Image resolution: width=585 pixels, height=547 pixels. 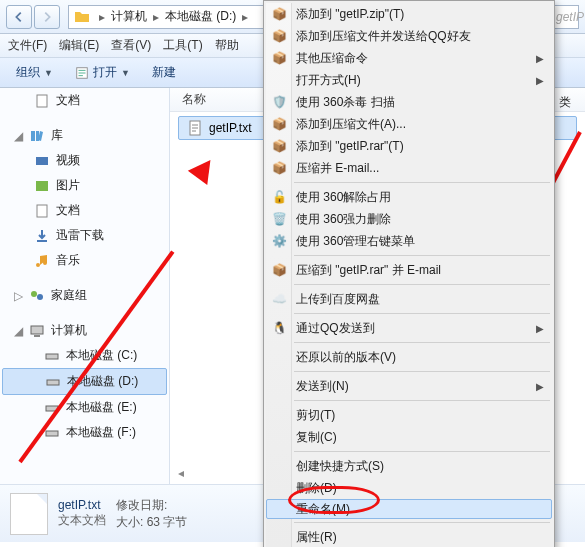 I want to click on ctx-cut: 剪切(T), so click(x=409, y=415).